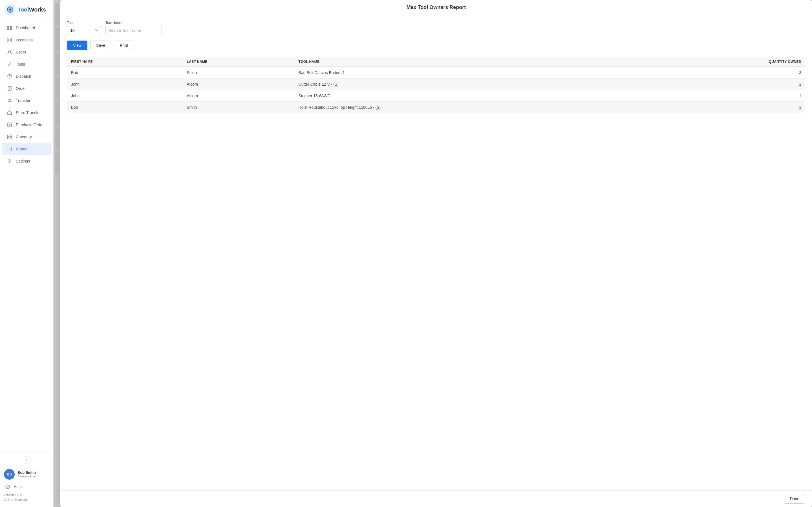 This screenshot has width=812, height=507. What do you see at coordinates (436, 72) in the screenshot?
I see `table-row: Bob Smith Bag Bolt Canvas Bottom 1 3` at bounding box center [436, 72].